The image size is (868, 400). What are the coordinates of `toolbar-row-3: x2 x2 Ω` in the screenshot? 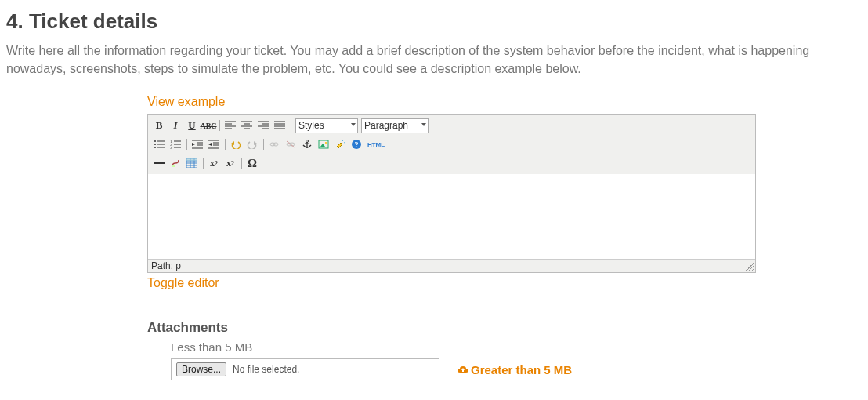 It's located at (451, 163).